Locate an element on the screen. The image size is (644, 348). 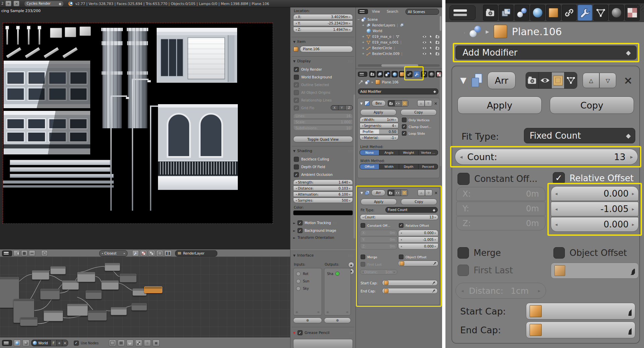
width-option-percent: Percent is located at coordinates (428, 167).